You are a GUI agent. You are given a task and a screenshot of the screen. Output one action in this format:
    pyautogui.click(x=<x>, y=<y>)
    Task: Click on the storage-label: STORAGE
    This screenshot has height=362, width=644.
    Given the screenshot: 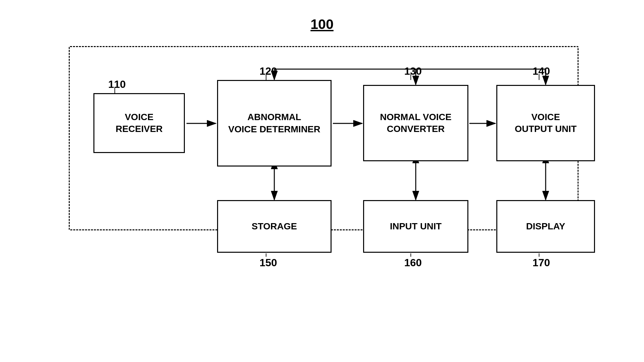 What is the action you would take?
    pyautogui.click(x=274, y=226)
    